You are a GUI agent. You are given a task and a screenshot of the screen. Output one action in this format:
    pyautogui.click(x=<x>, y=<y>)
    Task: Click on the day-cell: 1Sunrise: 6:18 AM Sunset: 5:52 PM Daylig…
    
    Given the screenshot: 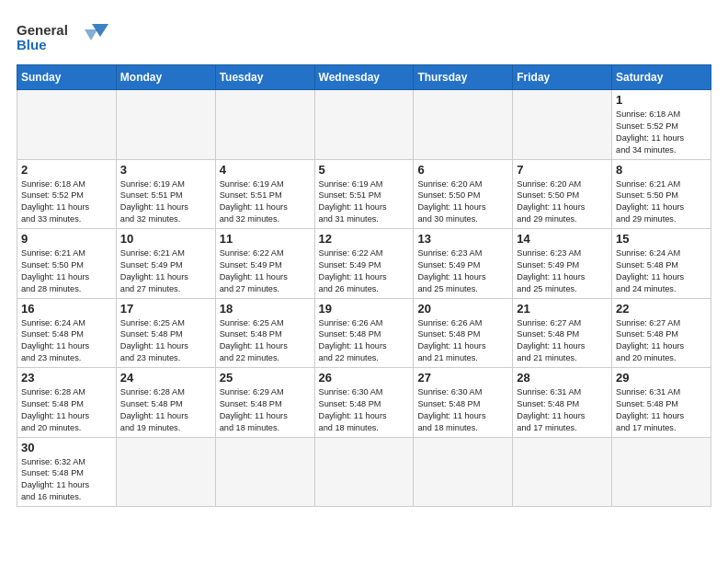 What is the action you would take?
    pyautogui.click(x=662, y=125)
    